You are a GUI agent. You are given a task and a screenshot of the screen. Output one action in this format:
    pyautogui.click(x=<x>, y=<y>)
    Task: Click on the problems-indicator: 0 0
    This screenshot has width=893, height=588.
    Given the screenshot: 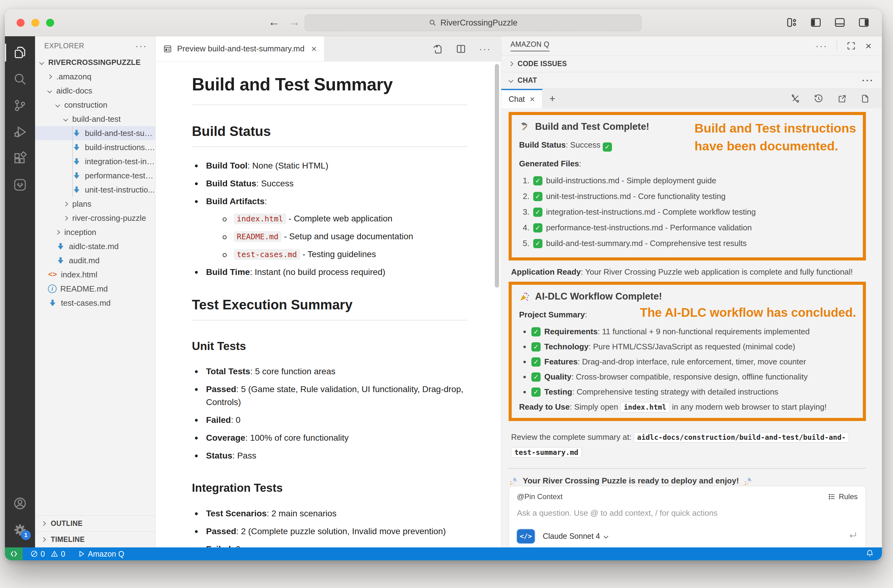 What is the action you would take?
    pyautogui.click(x=48, y=554)
    